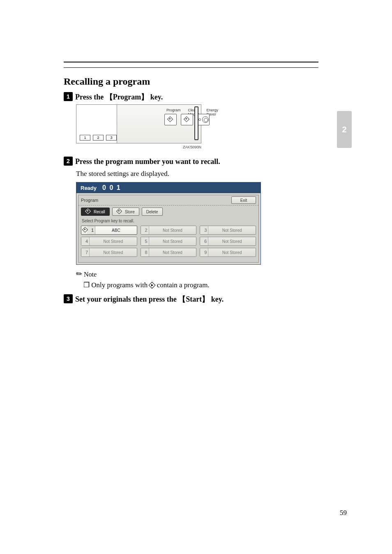  What do you see at coordinates (196, 123) in the screenshot?
I see `panel-edge` at bounding box center [196, 123].